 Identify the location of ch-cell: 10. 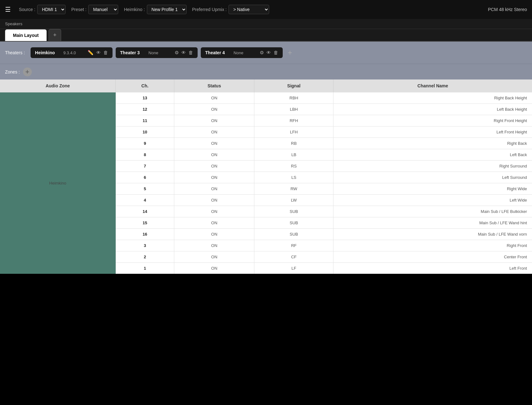
(145, 132).